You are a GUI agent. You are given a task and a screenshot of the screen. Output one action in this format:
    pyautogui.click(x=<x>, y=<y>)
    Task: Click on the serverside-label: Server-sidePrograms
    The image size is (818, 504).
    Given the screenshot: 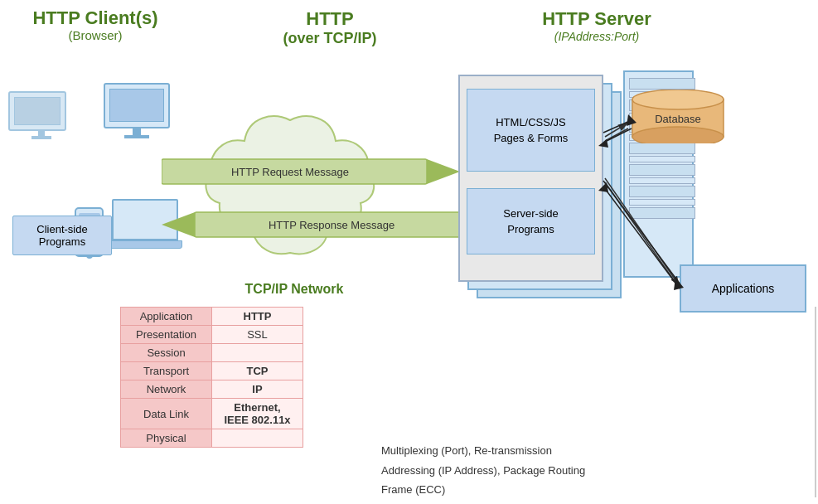 What is the action you would take?
    pyautogui.click(x=530, y=222)
    